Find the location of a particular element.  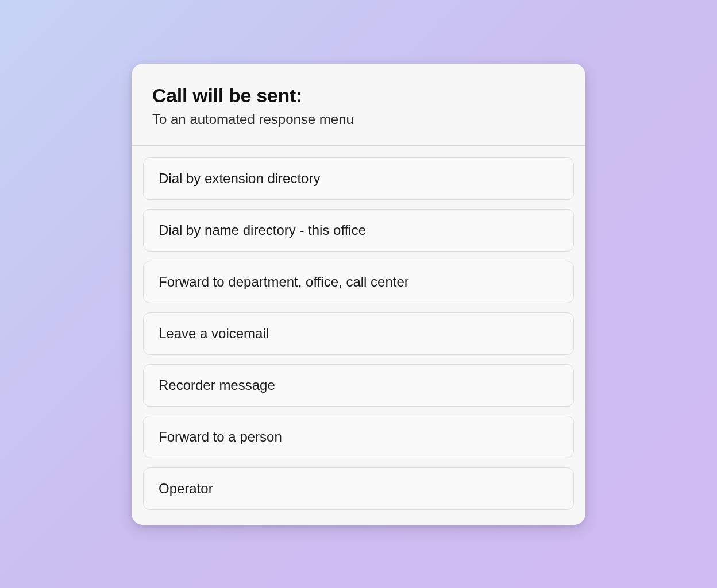

option-voicemail: Leave a voicemail is located at coordinates (358, 334).